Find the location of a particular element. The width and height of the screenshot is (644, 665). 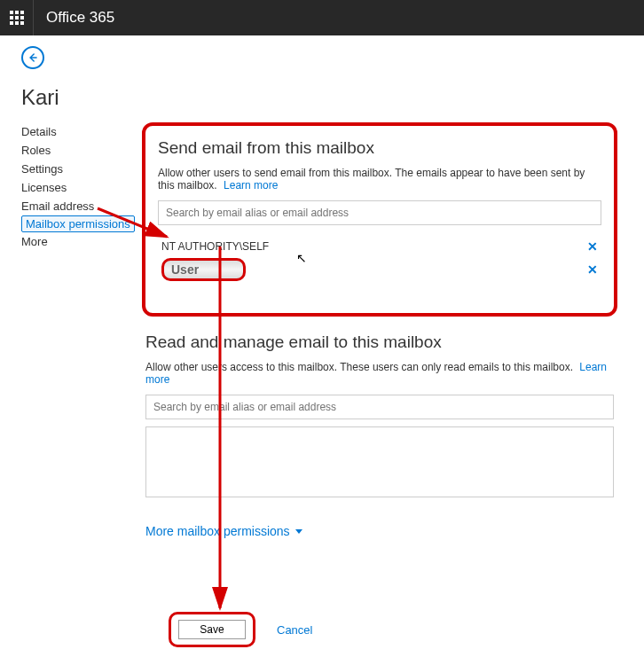

save-button: Save is located at coordinates (212, 630).